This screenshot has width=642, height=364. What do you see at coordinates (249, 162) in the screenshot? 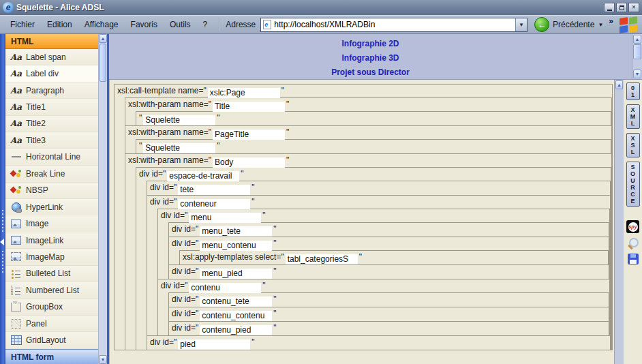
I see `node-value-field: Body` at bounding box center [249, 162].